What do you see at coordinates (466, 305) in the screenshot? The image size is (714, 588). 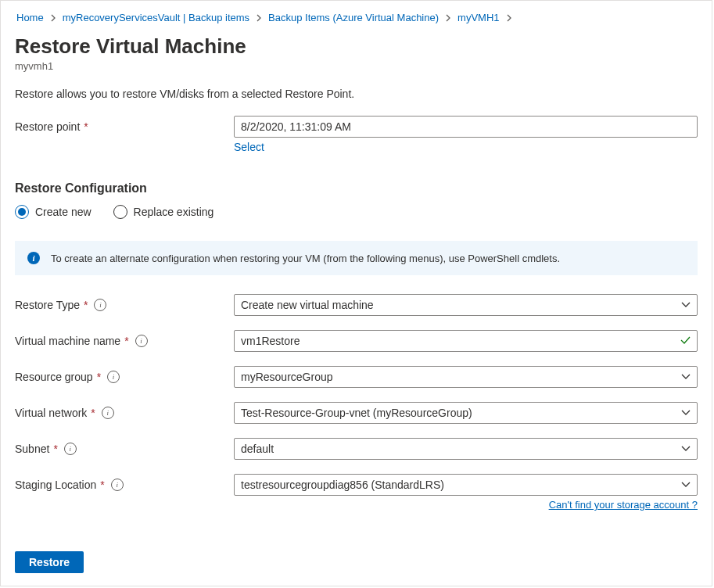 I see `restore-type-select: Create new virtual machine` at bounding box center [466, 305].